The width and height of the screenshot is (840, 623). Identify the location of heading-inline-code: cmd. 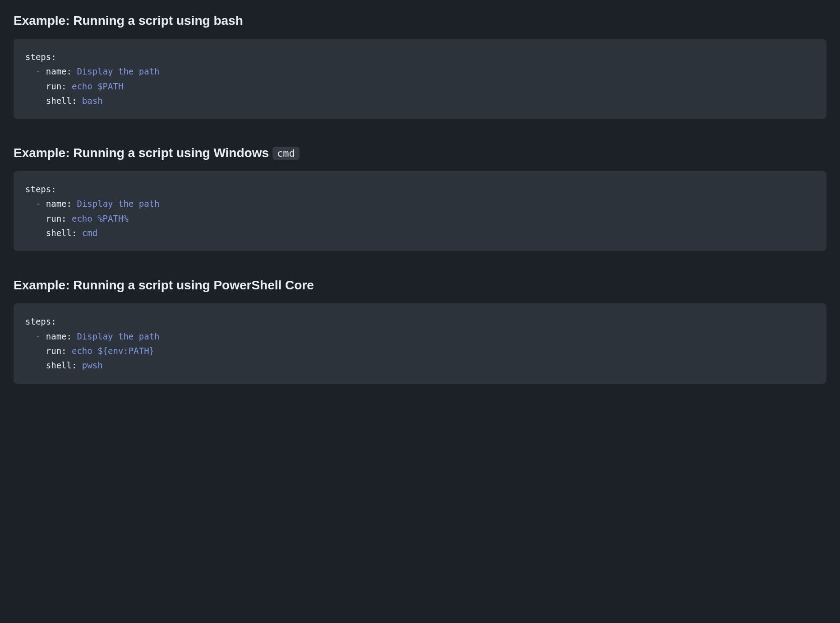
(286, 153).